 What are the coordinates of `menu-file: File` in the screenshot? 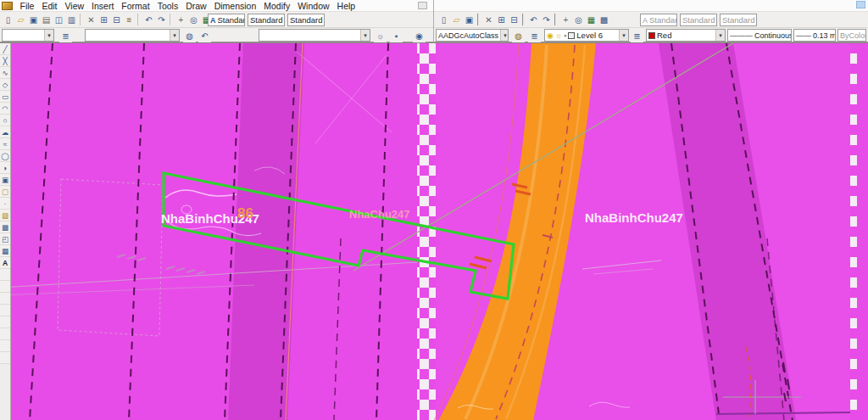 It's located at (27, 6).